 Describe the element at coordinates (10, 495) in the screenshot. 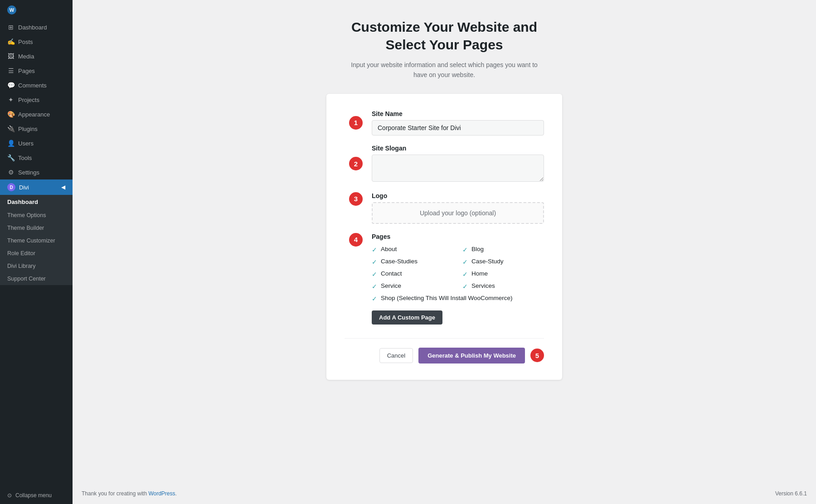

I see `collapse-icon: ⊙` at that location.